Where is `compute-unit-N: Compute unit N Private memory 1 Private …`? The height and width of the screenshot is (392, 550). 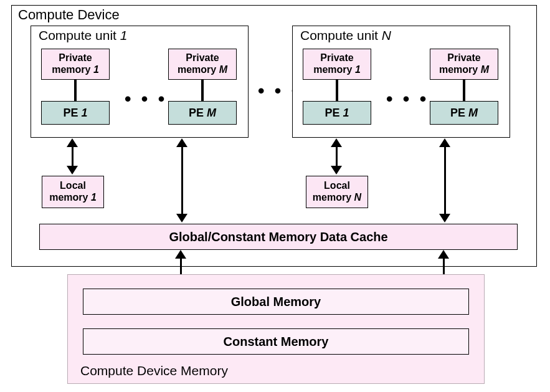
compute-unit-N: Compute unit N Private memory 1 Private … is located at coordinates (401, 82).